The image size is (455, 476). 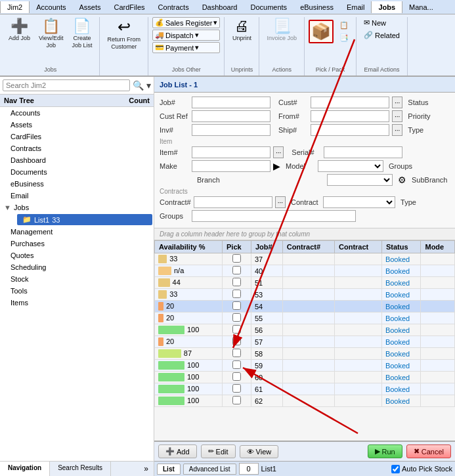 What do you see at coordinates (77, 196) in the screenshot?
I see `sidebar-item-email: Email` at bounding box center [77, 196].